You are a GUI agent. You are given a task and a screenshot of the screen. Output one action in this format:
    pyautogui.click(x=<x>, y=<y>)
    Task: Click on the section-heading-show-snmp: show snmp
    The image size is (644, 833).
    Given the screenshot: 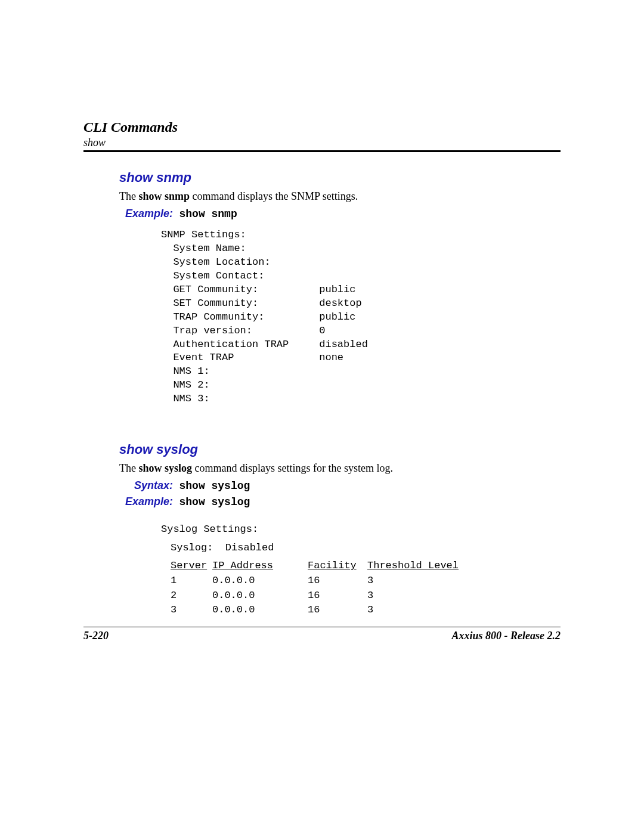 What is the action you would take?
    pyautogui.click(x=340, y=178)
    